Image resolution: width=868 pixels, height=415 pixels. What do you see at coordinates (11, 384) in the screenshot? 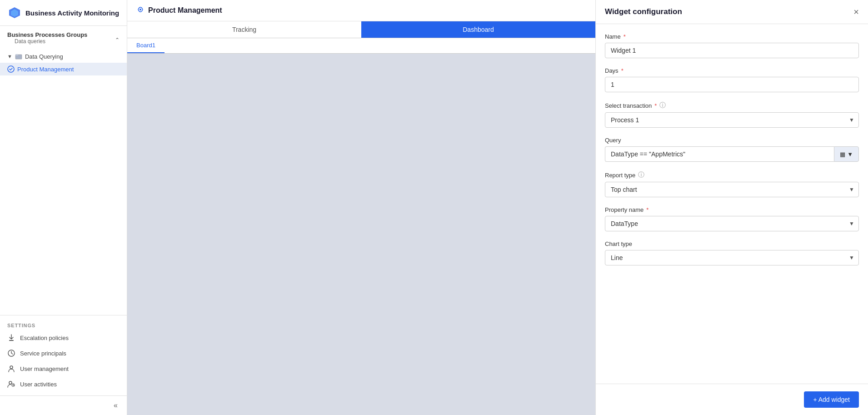
I see `user-activities-icon` at bounding box center [11, 384].